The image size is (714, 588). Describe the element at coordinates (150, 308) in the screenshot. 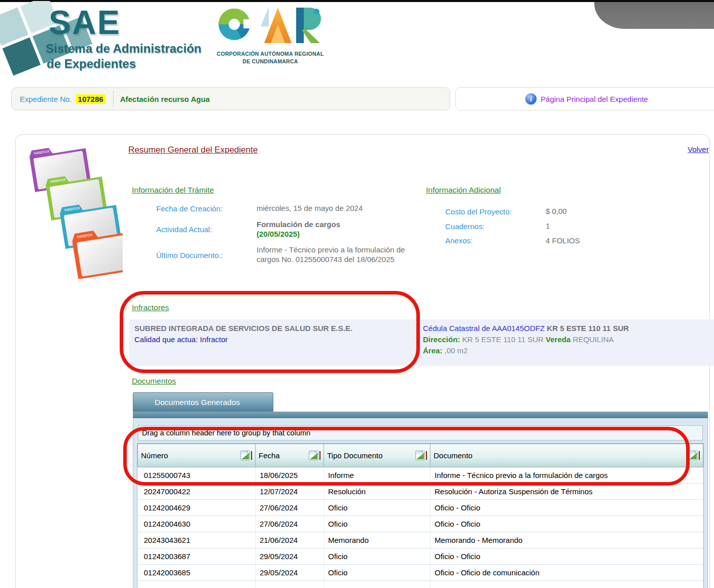

I see `infractores-heading: Infractores` at that location.